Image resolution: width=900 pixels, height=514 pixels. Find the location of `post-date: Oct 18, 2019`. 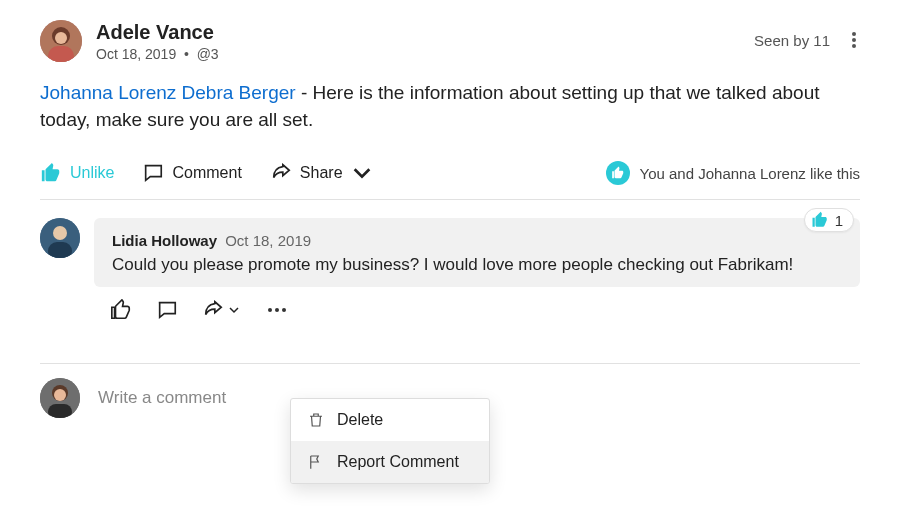

post-date: Oct 18, 2019 is located at coordinates (136, 54).